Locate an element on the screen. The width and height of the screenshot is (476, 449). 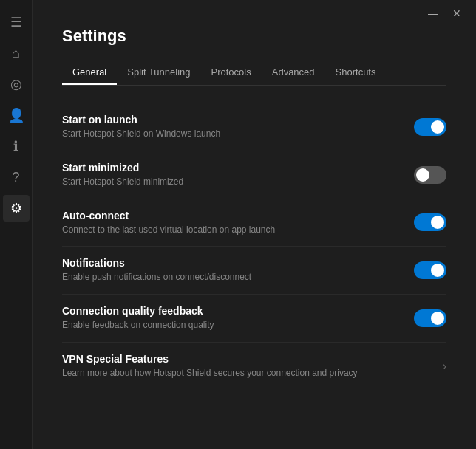
toggle-start-minimized is located at coordinates (430, 175).